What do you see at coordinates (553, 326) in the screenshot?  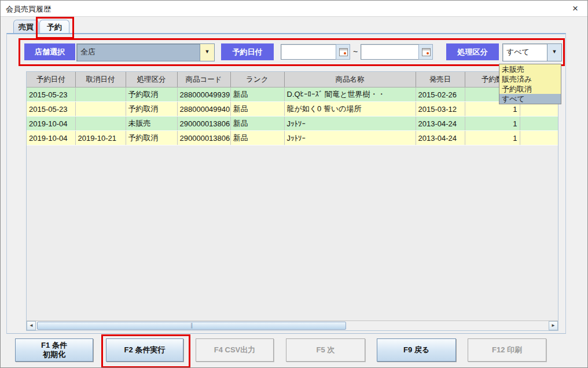 I see `scroll-right-icon: ►` at bounding box center [553, 326].